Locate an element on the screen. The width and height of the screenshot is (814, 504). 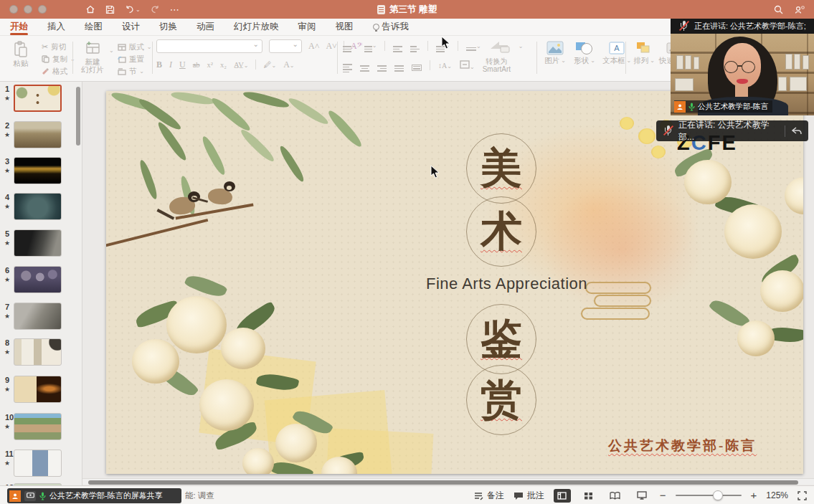
increase-font-icon: A˄ is located at coordinates (314, 46).